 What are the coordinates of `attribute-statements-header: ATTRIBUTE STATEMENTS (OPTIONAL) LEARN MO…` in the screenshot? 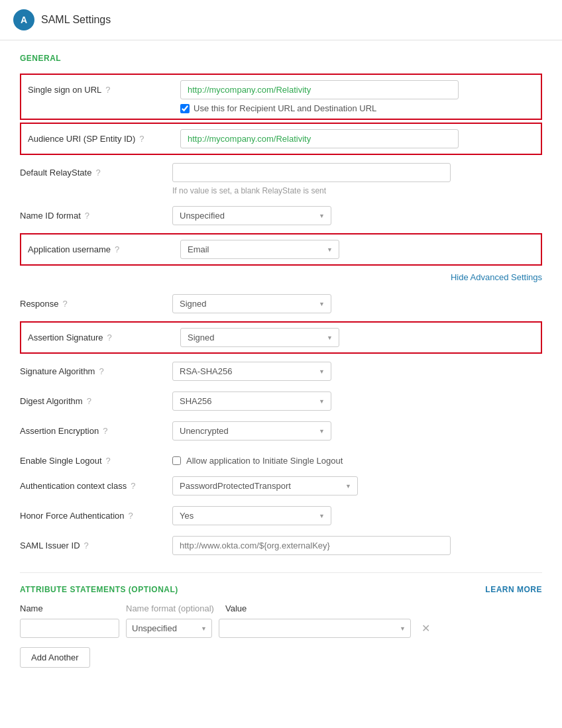 It's located at (281, 590).